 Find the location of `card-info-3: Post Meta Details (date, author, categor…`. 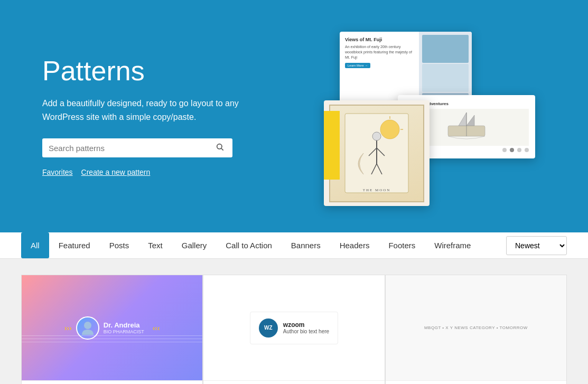

card-info-3: Post Meta Details (date, author, categor… is located at coordinates (476, 382).